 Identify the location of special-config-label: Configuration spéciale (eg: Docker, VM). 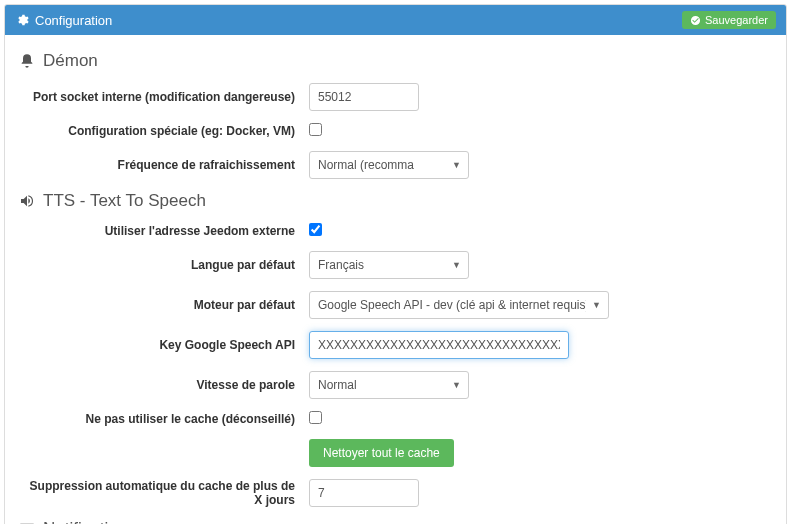
(164, 131).